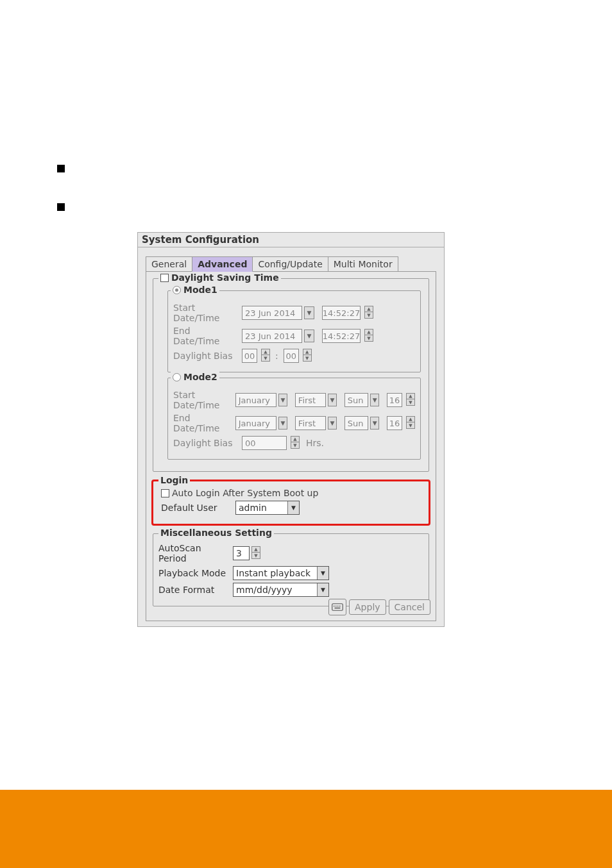 The height and width of the screenshot is (868, 612). Describe the element at coordinates (294, 419) in the screenshot. I see `mode2-group: Mode2 Start Date/Time January ▼ First ▼ …` at that location.